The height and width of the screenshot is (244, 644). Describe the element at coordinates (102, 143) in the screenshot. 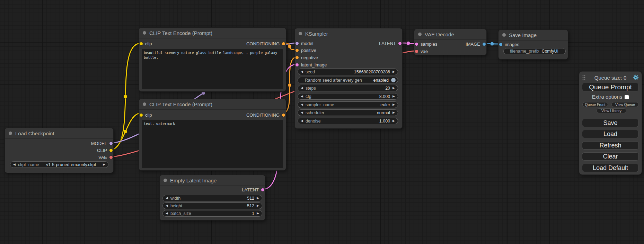

I see `output-model: MODEL` at that location.